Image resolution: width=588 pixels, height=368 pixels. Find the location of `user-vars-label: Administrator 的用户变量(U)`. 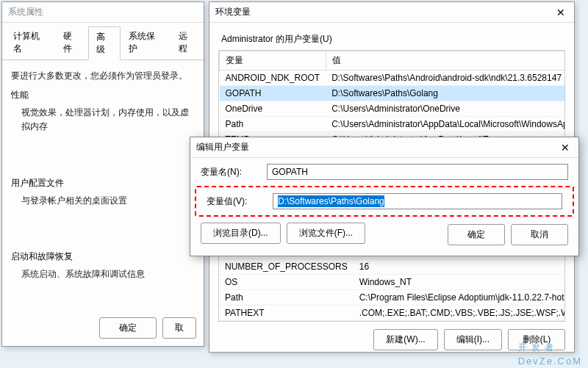

user-vars-label: Administrator 的用户变量(U) is located at coordinates (392, 40).